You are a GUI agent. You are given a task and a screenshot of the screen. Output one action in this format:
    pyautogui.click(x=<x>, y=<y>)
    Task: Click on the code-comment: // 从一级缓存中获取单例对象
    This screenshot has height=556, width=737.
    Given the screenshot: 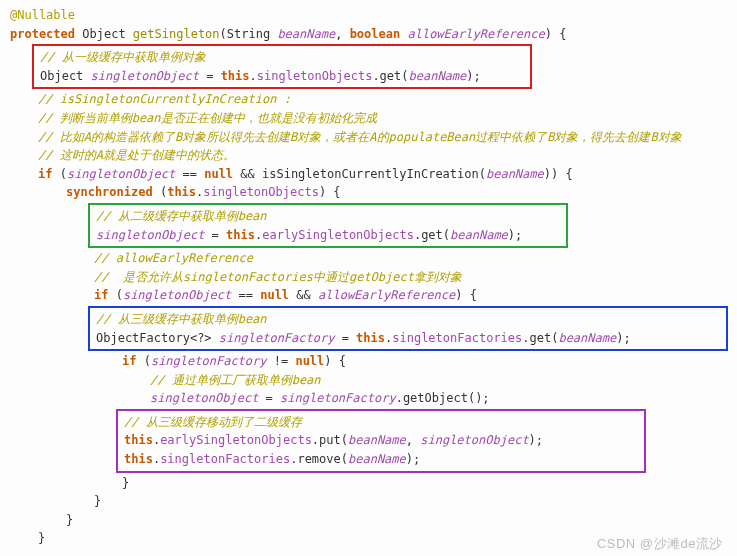 What is the action you would take?
    pyautogui.click(x=282, y=58)
    